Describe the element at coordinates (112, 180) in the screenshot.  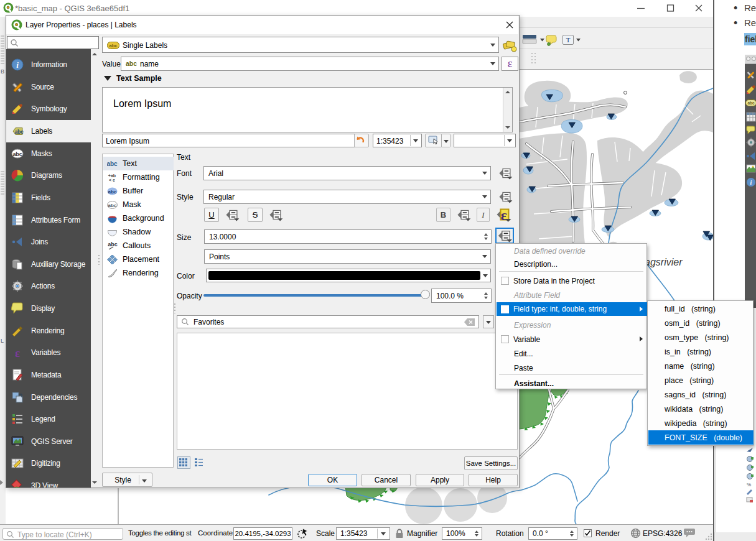
I see `svg-text: < c` at that location.